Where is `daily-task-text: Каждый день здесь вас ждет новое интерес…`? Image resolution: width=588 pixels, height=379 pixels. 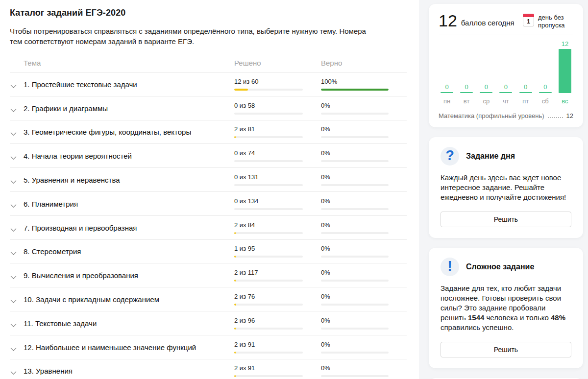 daily-task-text: Каждый день здесь вас ждет новое интерес… is located at coordinates (506, 188).